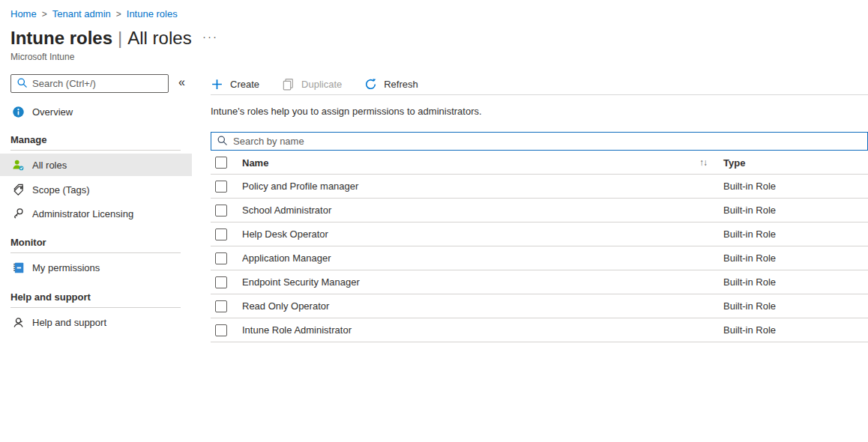 The image size is (868, 442). Describe the element at coordinates (96, 214) in the screenshot. I see `sidebar-item-administrator-licensing: Administrator Licensing` at that location.